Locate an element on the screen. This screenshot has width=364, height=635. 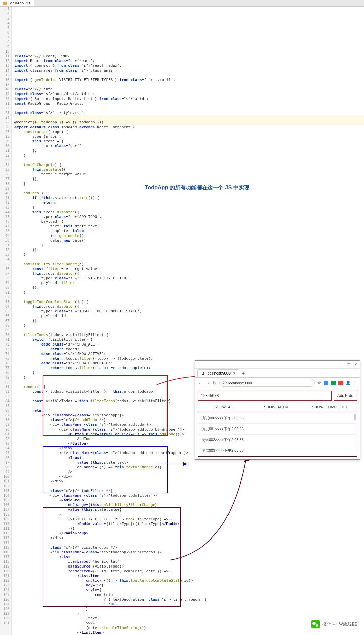
browser-window: — ▢ ✕ 🗋 localhost:9000 ✕ + ← → ↻ ⓘ local… is located at coordinates (277, 410).